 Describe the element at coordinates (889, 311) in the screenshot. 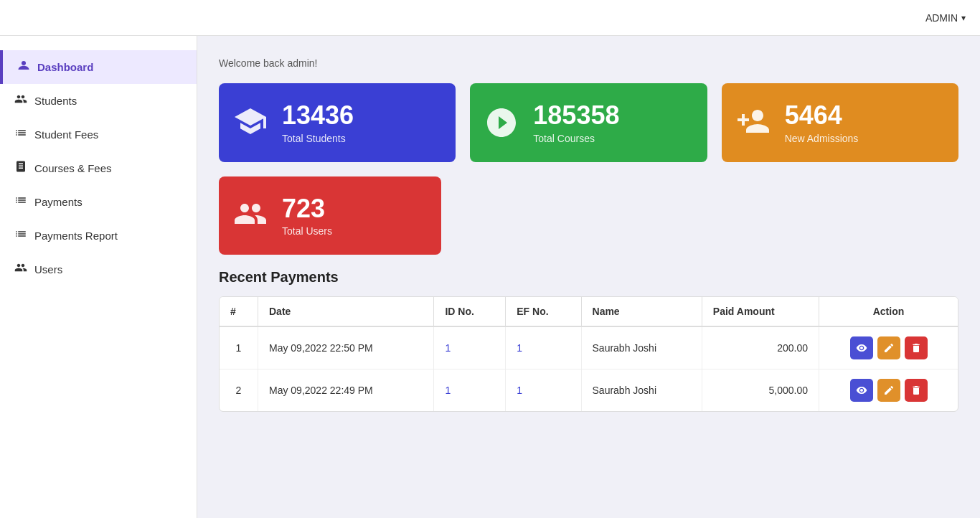

I see `col-action: Action` at that location.